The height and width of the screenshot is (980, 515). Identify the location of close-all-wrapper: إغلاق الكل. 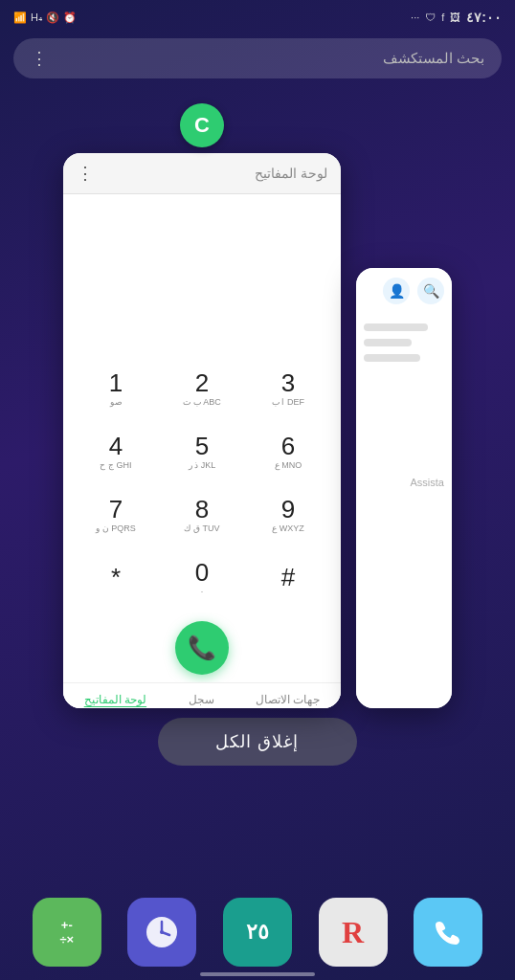
(258, 742).